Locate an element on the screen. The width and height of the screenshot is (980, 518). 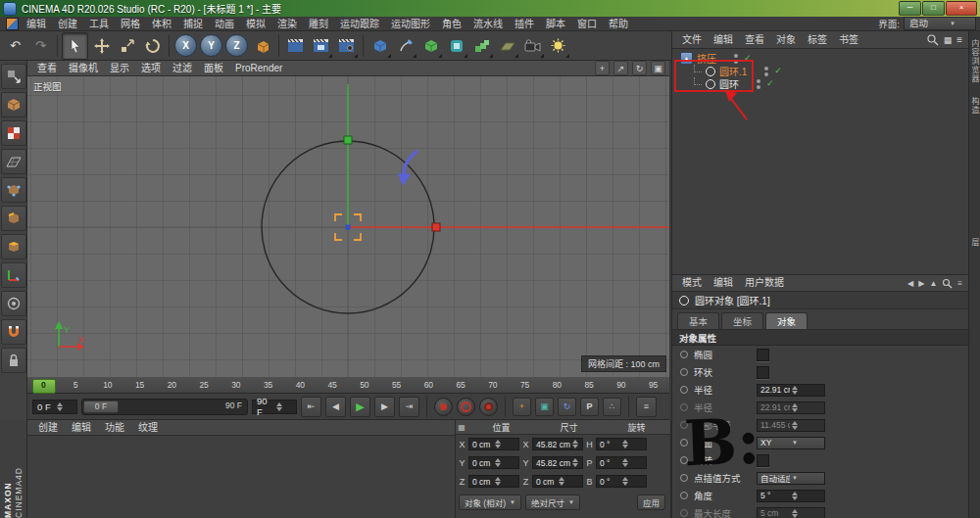
mograph-cloner-button is located at coordinates (482, 46).